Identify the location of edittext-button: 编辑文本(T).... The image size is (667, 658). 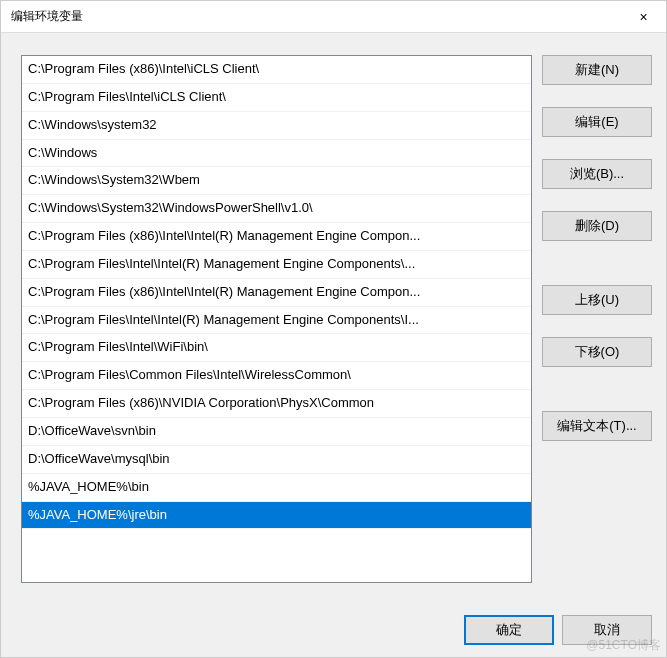
(597, 426).